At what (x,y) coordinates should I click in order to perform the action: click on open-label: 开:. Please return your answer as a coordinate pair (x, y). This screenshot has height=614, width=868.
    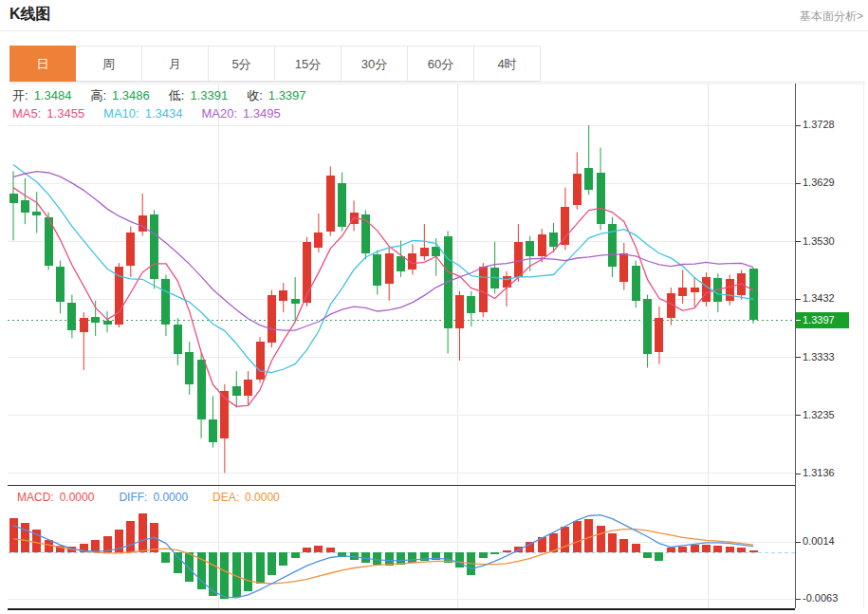
    Looking at the image, I should click on (21, 95).